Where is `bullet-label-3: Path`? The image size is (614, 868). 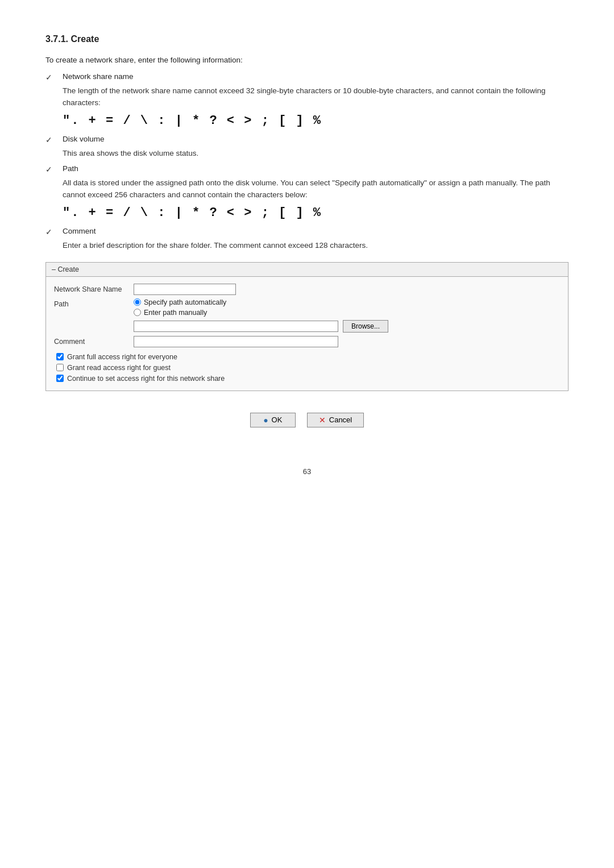
bullet-label-3: Path is located at coordinates (70, 168).